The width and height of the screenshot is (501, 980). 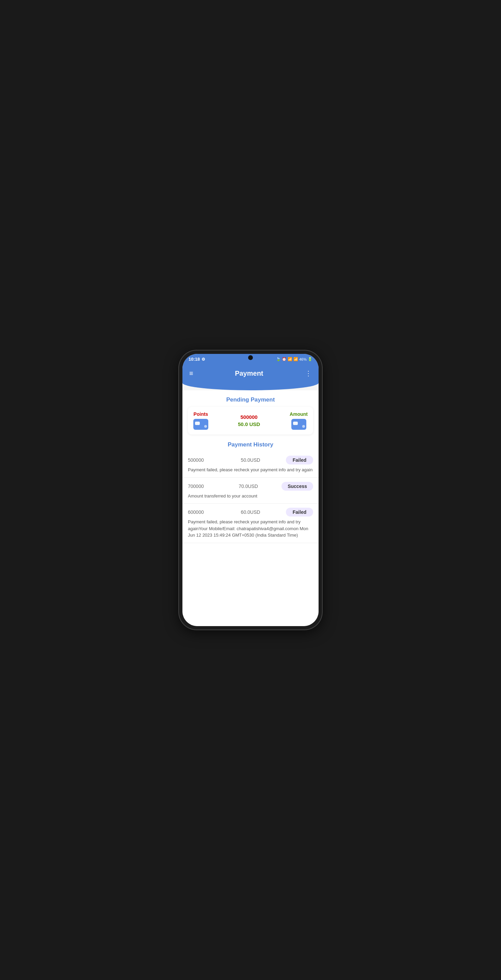 I want to click on history-list: 50000050.0USDFailedPayment failed, pleas…, so click(x=250, y=498).